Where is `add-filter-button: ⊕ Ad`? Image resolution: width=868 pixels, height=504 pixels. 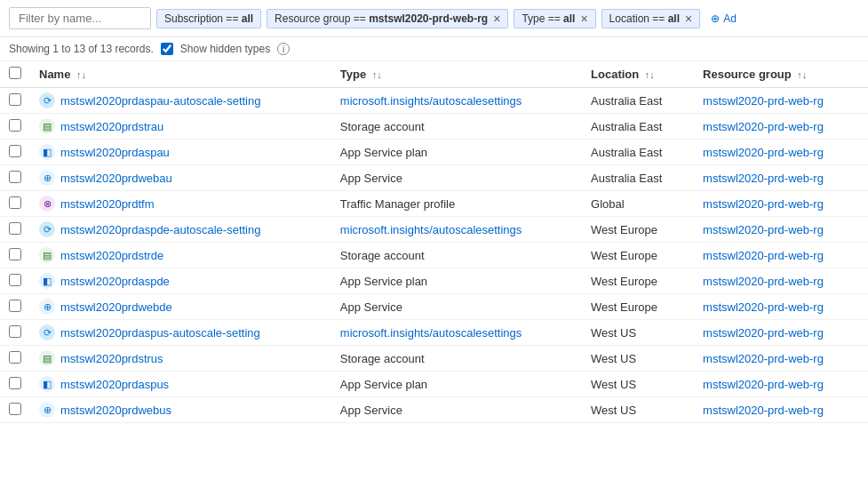 add-filter-button: ⊕ Ad is located at coordinates (723, 19).